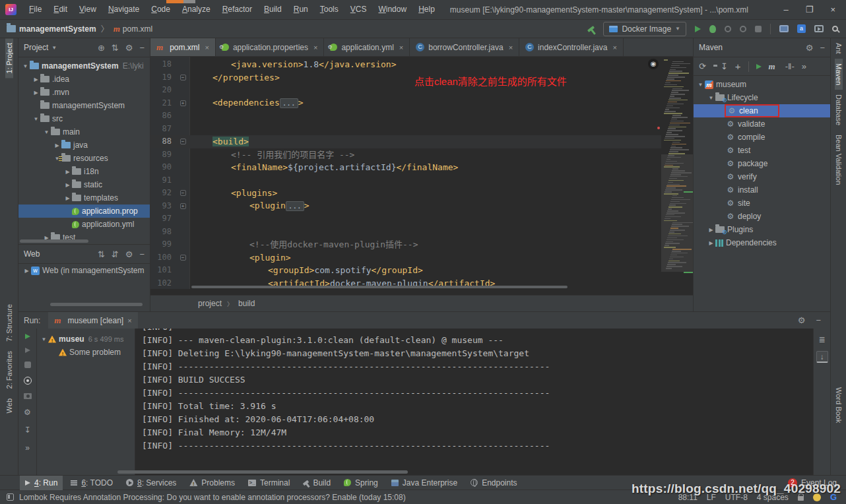  Describe the element at coordinates (406, 142) in the screenshot. I see `code-line-88: 88−<build>` at that location.